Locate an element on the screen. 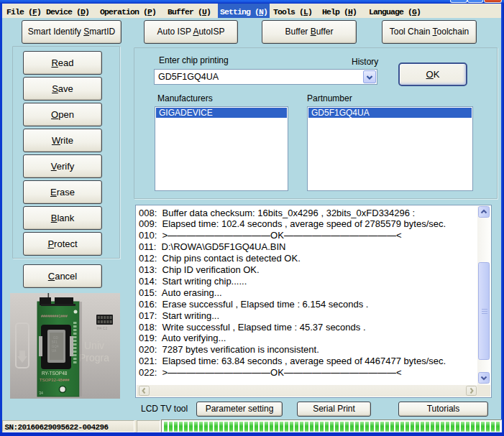 The height and width of the screenshot is (436, 504). svg-text: UA is located at coordinates (54, 351).